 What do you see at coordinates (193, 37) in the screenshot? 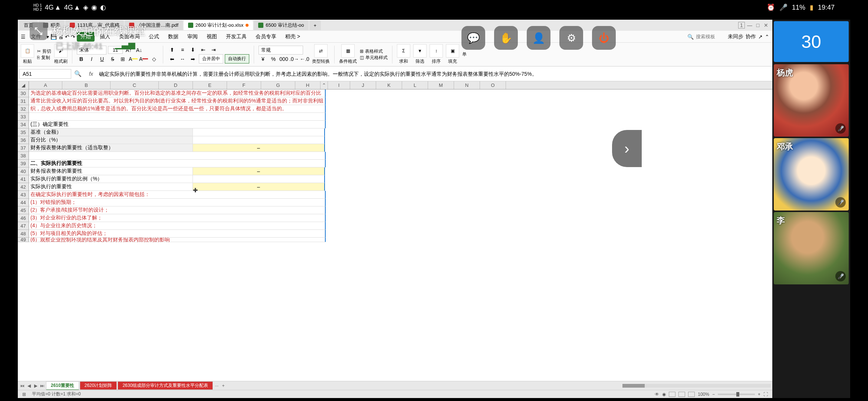
I see `ribbon-review: 审阅` at bounding box center [193, 37].